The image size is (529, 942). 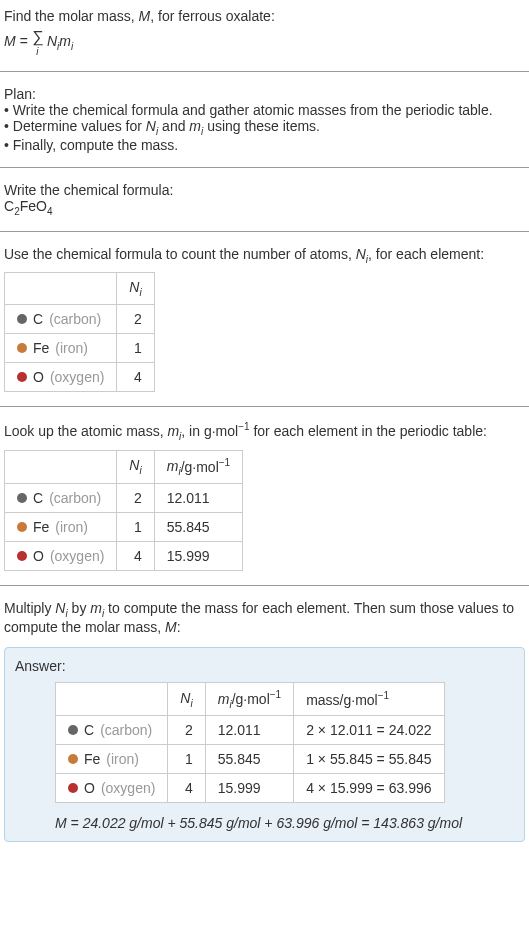 I want to click on plan-heading: Plan:, so click(x=264, y=94).